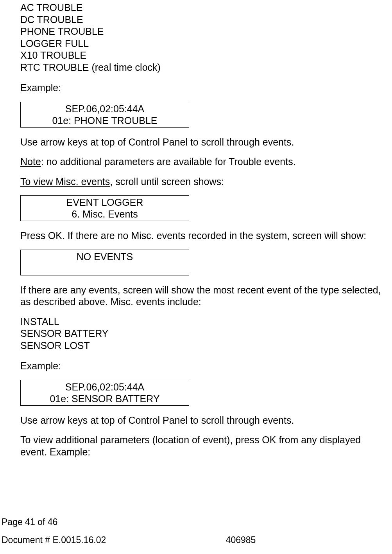 This screenshot has width=392, height=554. What do you see at coordinates (205, 56) in the screenshot?
I see `trouble-item: X10 TROUBLE` at bounding box center [205, 56].